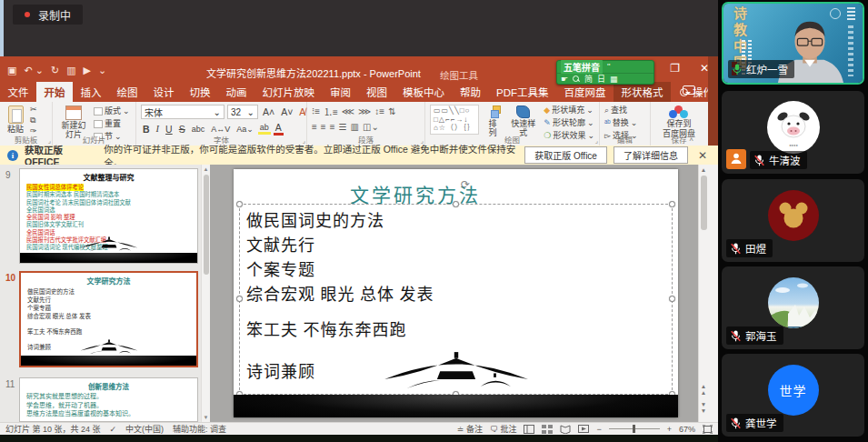 This screenshot has height=442, width=868. Describe the element at coordinates (392, 111) in the screenshot. I see `text-direction-icon: ⇅` at that location.